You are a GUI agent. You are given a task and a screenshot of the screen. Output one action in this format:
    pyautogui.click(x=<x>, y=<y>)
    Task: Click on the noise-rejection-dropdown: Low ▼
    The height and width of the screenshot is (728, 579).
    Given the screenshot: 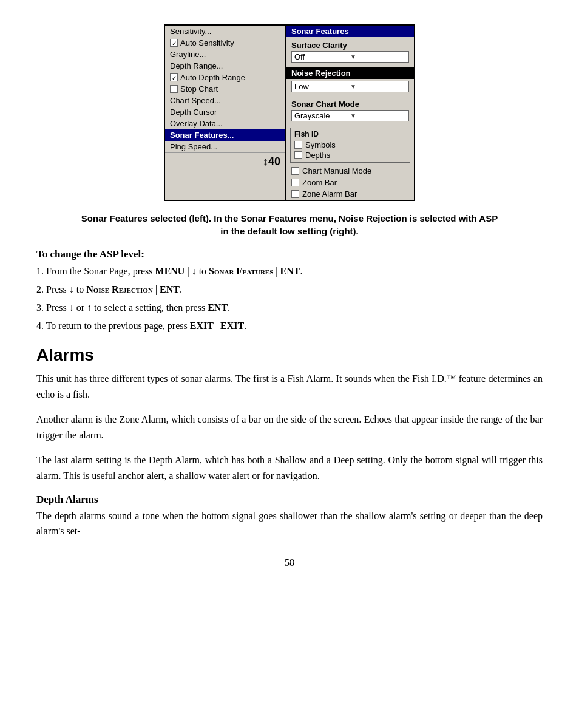 What is the action you would take?
    pyautogui.click(x=350, y=86)
    